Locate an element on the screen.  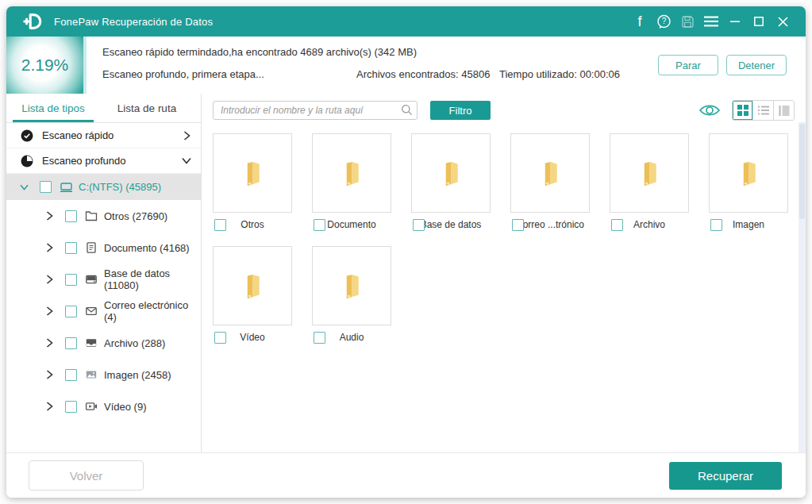
maximize-icon is located at coordinates (759, 21).